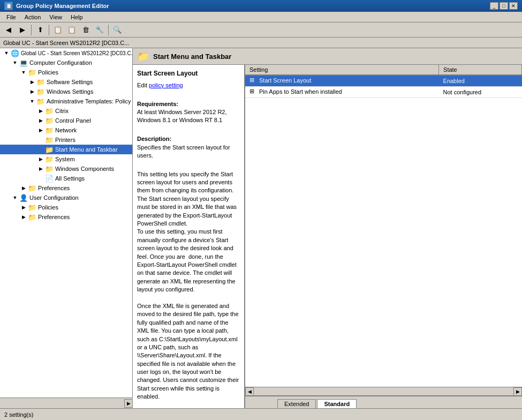  I want to click on requirements-label: Requirements:, so click(188, 104).